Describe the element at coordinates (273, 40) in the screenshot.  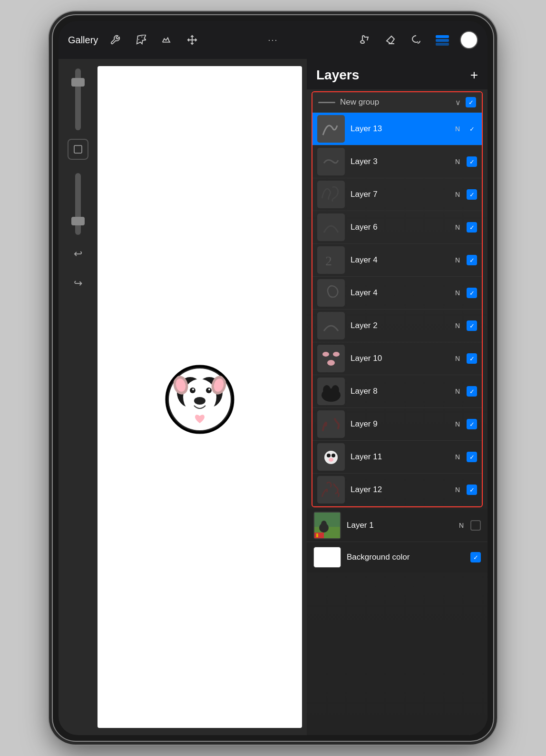
I see `more-options-button: ···` at that location.